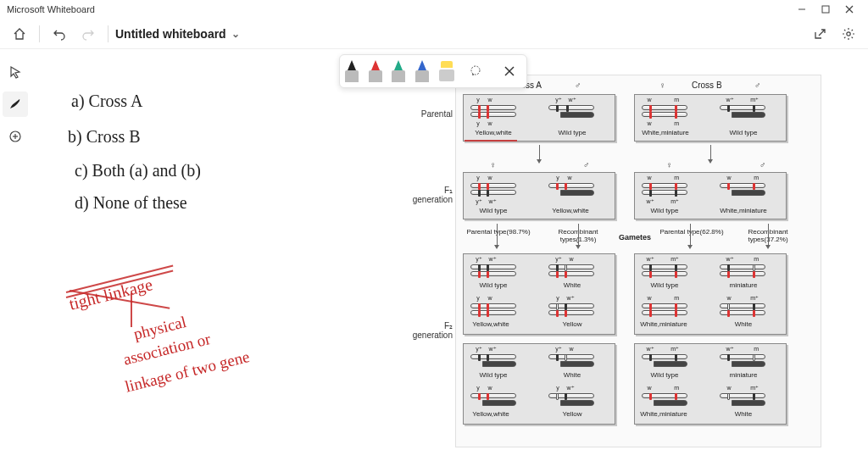 The image size is (868, 461). I want to click on red-arrow-down, so click(131, 310).